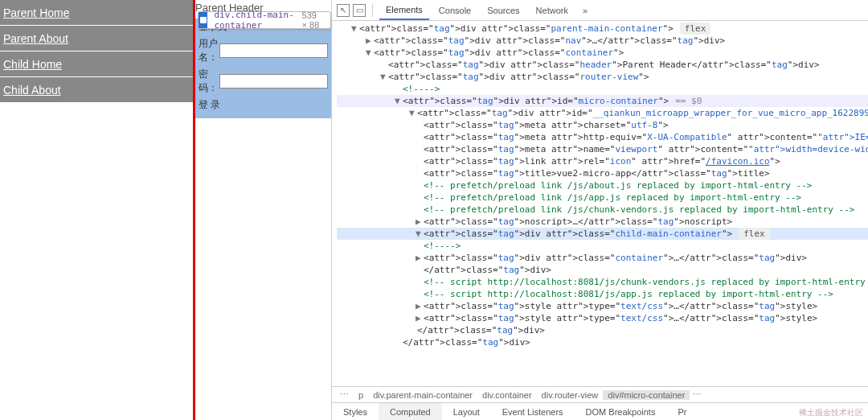 Image resolution: width=868 pixels, height=420 pixels. What do you see at coordinates (203, 20) in the screenshot?
I see `inspect-tooltip-icon` at bounding box center [203, 20].